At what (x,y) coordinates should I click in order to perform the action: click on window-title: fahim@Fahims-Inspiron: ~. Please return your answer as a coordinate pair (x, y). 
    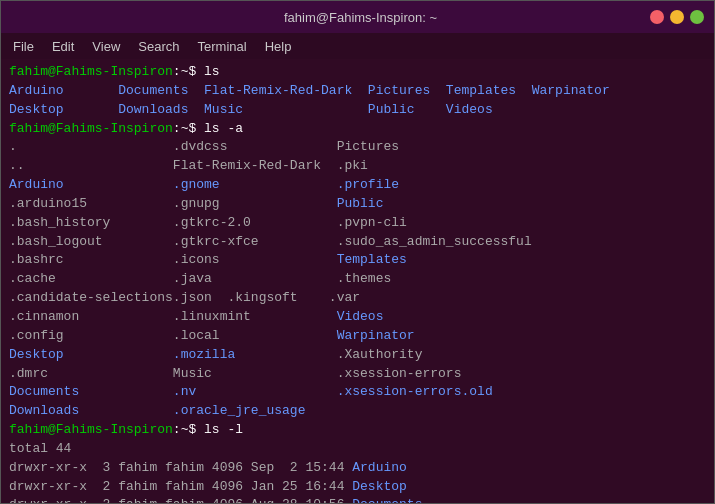
    Looking at the image, I should click on (360, 18).